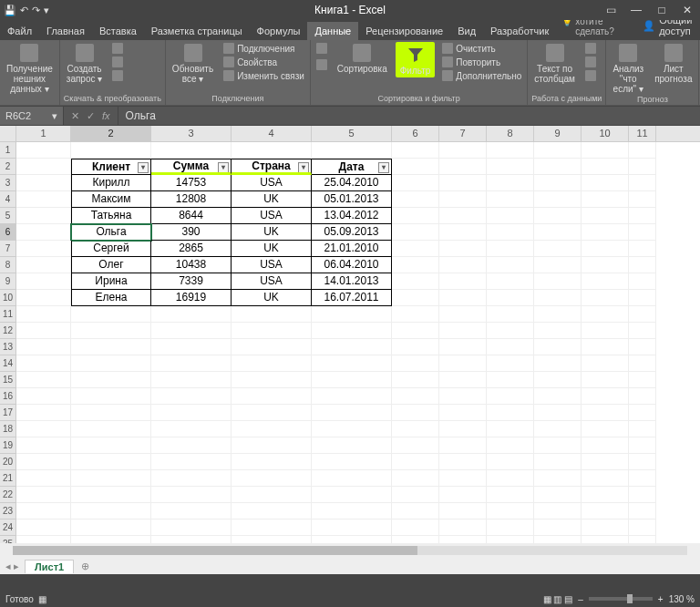 The height and width of the screenshot is (607, 700). What do you see at coordinates (191, 298) in the screenshot?
I see `cell: 16919` at bounding box center [191, 298].